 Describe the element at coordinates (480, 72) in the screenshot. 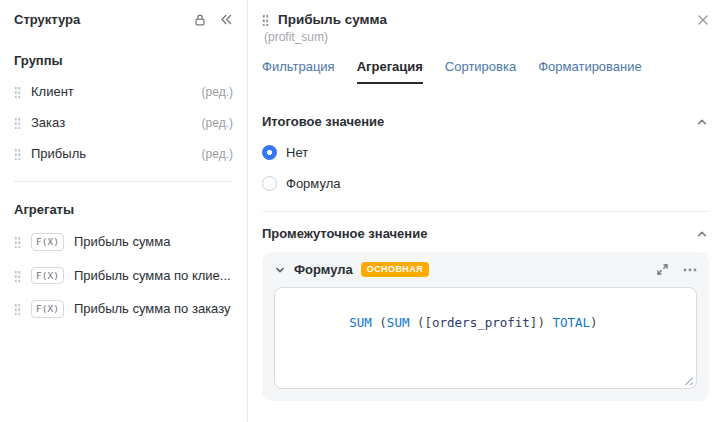

I see `tab-sorting: Сортировка` at that location.